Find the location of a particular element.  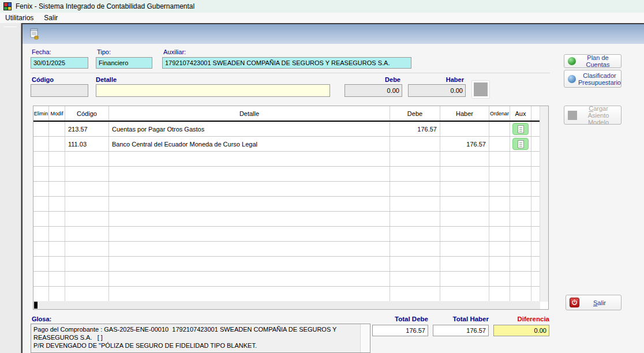

cell-Haber: 176.57 is located at coordinates (465, 144).